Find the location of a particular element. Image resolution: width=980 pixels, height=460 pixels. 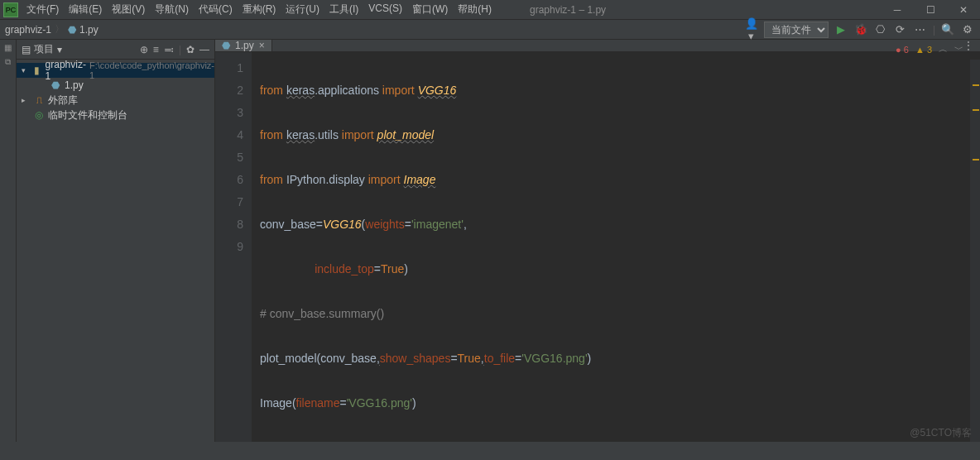

menu-vcs: VCS(S) is located at coordinates (386, 10).